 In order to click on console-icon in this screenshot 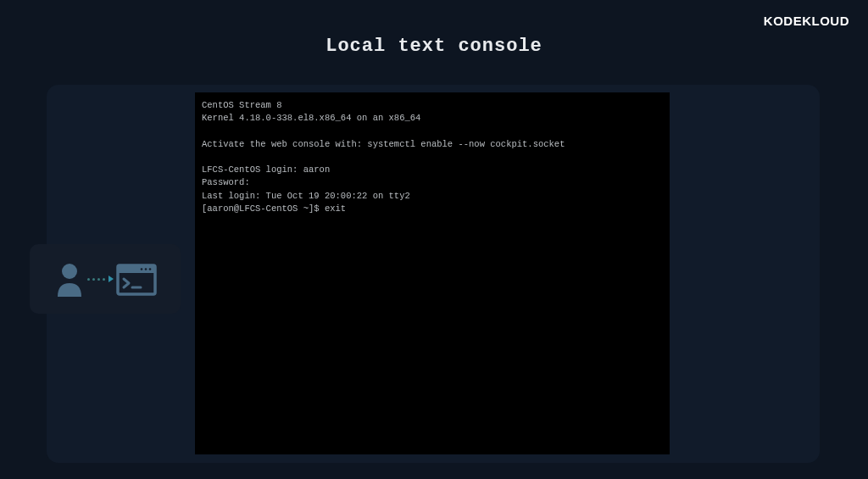, I will do `click(136, 279)`.